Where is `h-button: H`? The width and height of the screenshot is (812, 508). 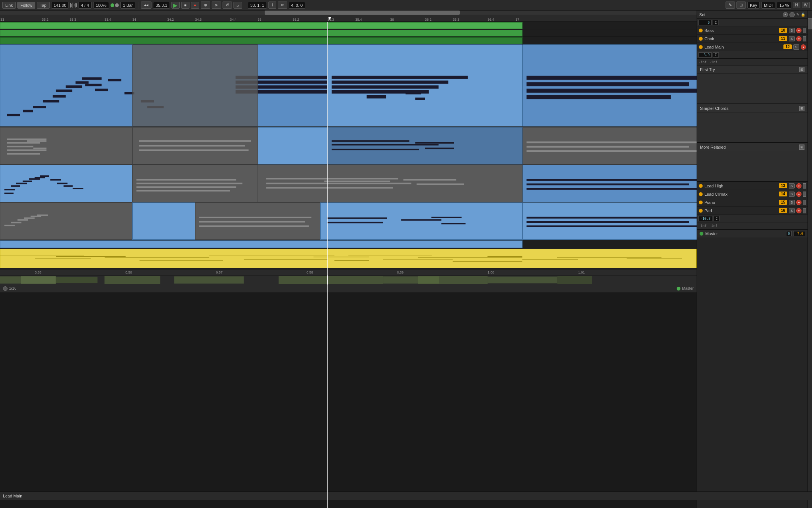
h-button: H is located at coordinates (796, 5).